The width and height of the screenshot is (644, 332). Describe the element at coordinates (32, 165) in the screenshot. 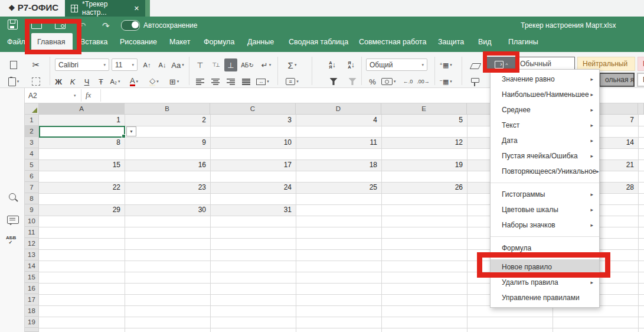

I see `row-header-5: 5` at that location.